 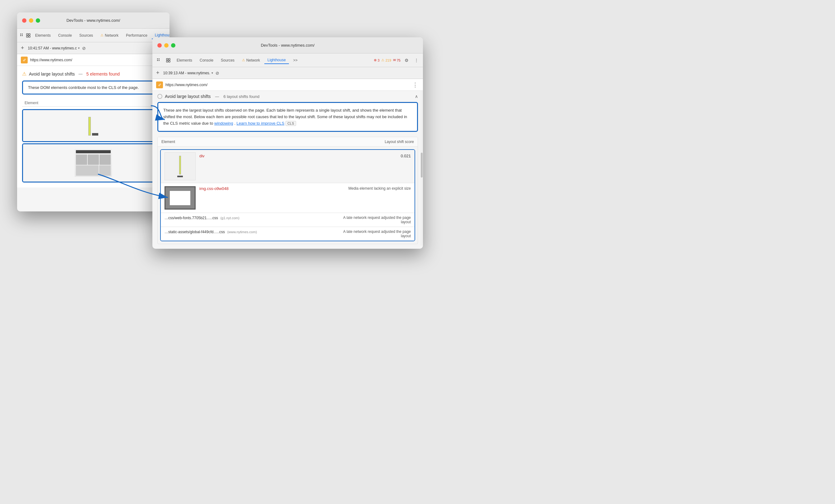 What do you see at coordinates (288, 195) in the screenshot?
I see `element-row-main: div 0.021 img.css-o9w048 Media element l…` at bounding box center [288, 195].